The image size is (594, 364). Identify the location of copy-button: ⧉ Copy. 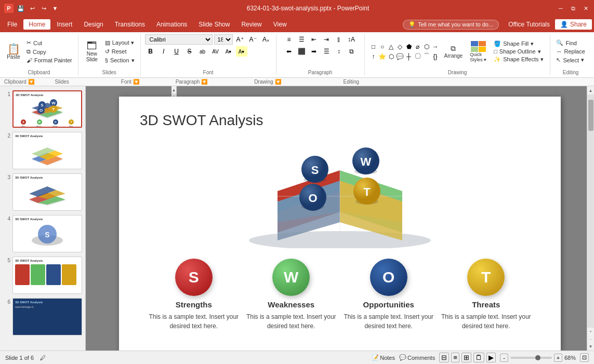
(49, 52).